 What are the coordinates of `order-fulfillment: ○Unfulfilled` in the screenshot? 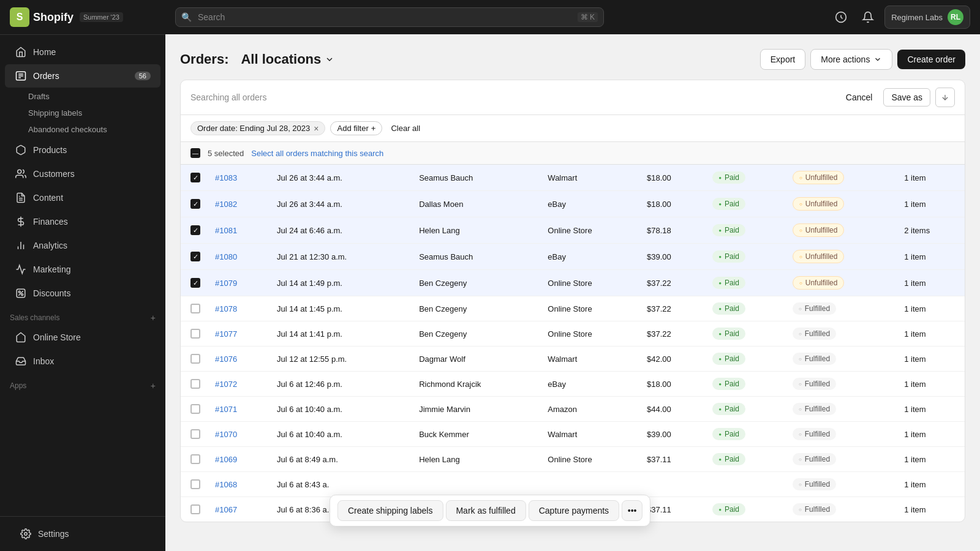 It's located at (841, 283).